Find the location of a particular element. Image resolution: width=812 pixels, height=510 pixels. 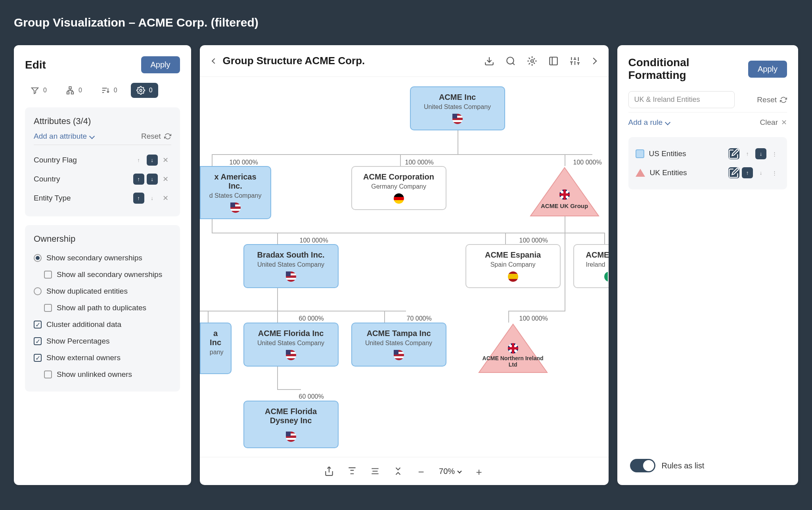

zoom-in-button: + is located at coordinates (479, 471).